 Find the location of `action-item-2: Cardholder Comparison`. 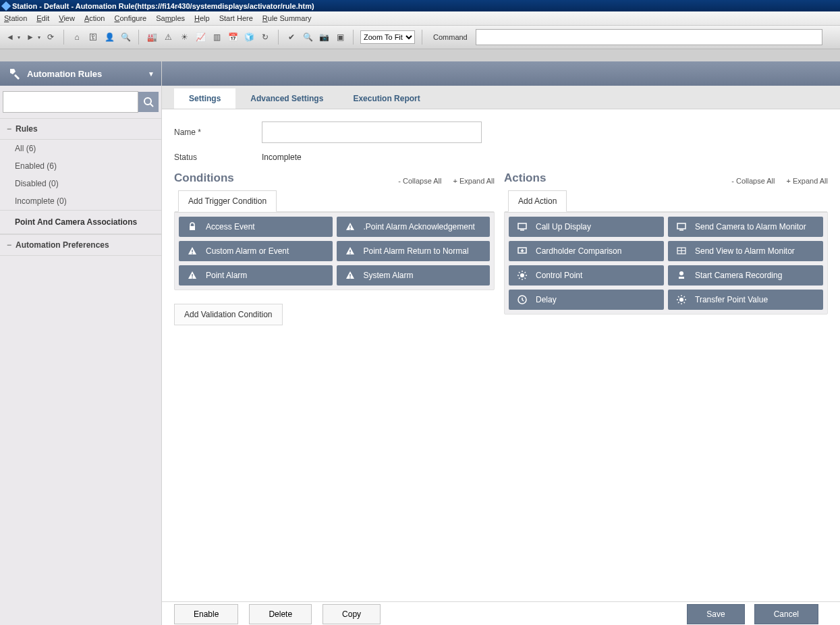

action-item-2: Cardholder Comparison is located at coordinates (586, 251).